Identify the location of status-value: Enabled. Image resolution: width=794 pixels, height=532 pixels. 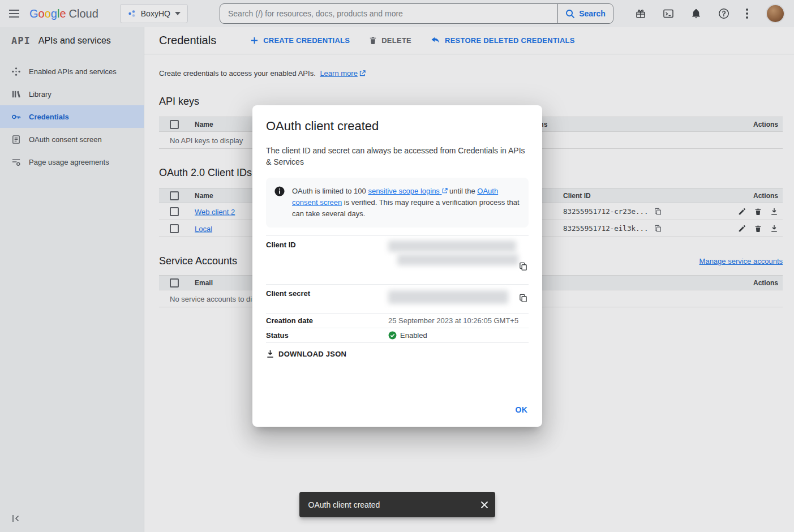
(414, 335).